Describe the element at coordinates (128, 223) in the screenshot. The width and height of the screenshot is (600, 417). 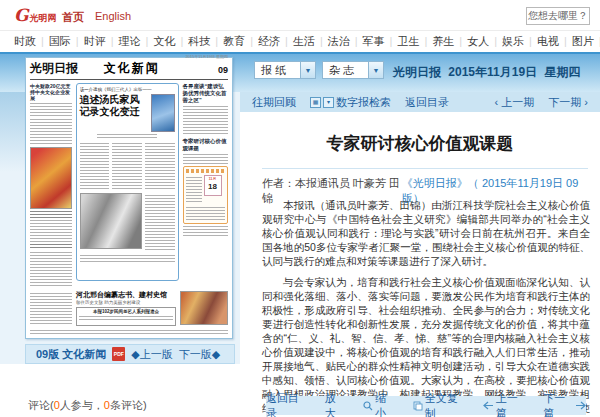
I see `feature-photo-row` at that location.